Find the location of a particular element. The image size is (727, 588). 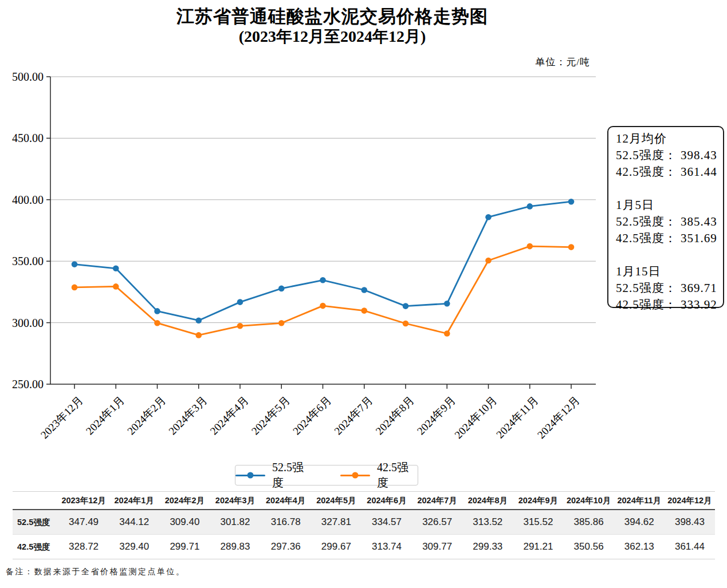

legend-label: 52.5强度 is located at coordinates (292, 475).